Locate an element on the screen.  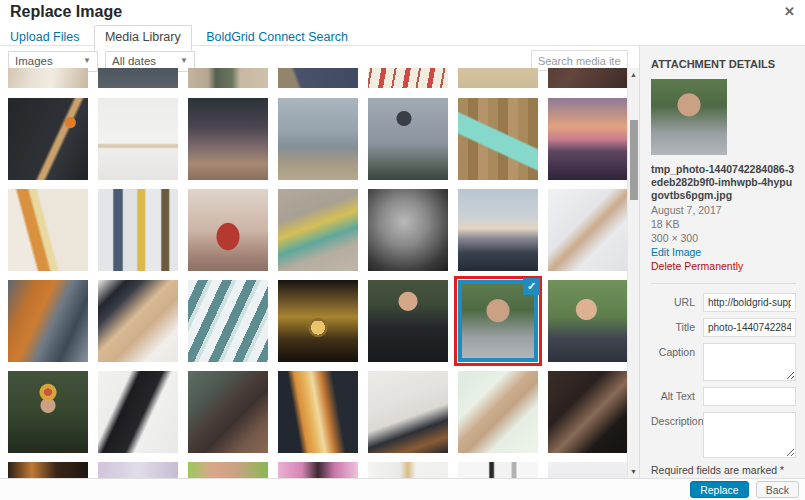
attachment-filesize: 18 KB is located at coordinates (724, 225).